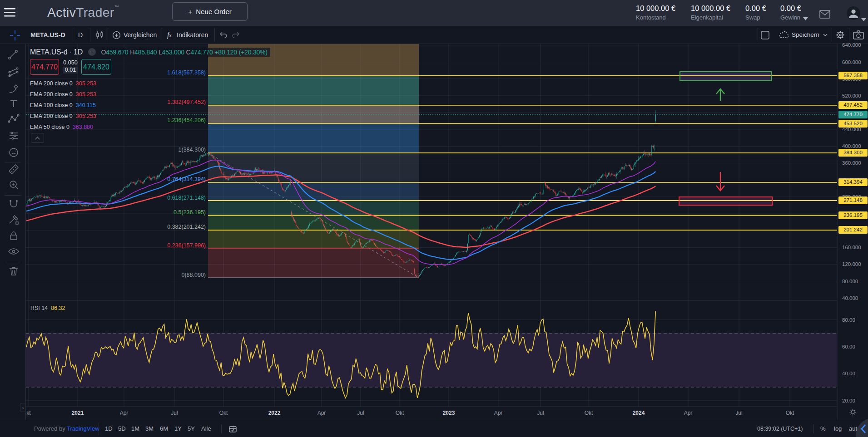 This screenshot has height=437, width=868. What do you see at coordinates (78, 413) in the screenshot?
I see `svg-text: 2021` at bounding box center [78, 413].